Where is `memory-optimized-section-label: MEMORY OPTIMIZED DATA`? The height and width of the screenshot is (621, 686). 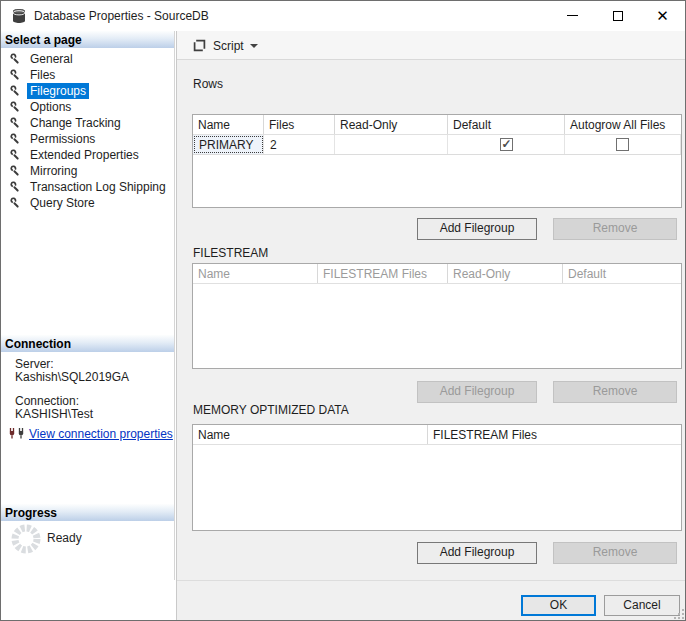 memory-optimized-section-label: MEMORY OPTIMIZED DATA is located at coordinates (271, 410).